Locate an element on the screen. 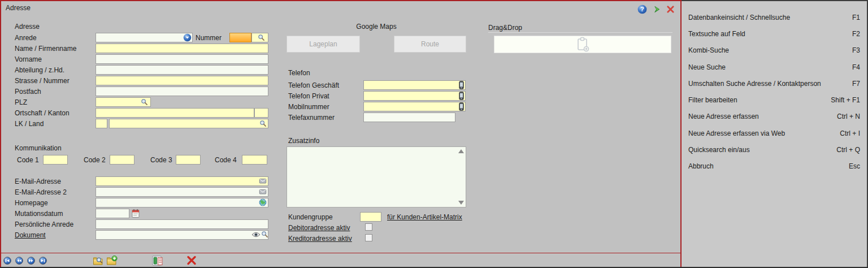 The height and width of the screenshot is (268, 868). land-search-icon is located at coordinates (263, 123).